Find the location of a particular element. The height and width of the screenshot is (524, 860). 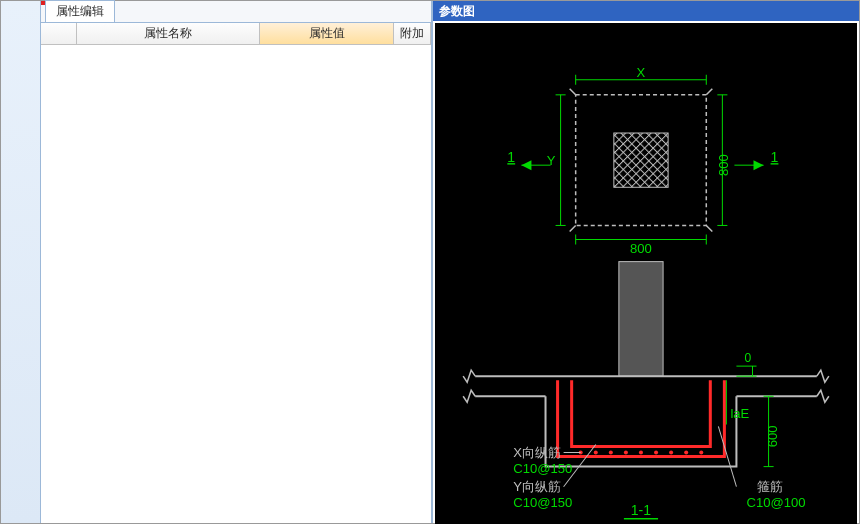

header-extra: 附加 is located at coordinates (412, 34).